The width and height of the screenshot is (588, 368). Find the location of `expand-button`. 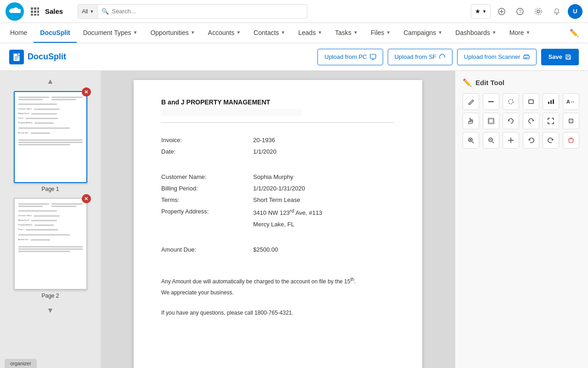

expand-button is located at coordinates (551, 121).